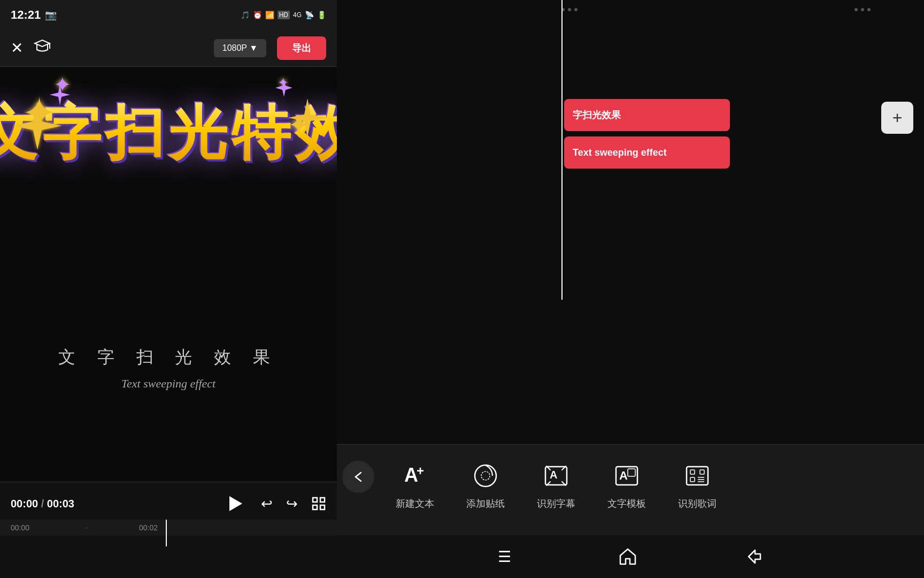  Describe the element at coordinates (627, 504) in the screenshot. I see `text-template-label: 文字模板` at that location.